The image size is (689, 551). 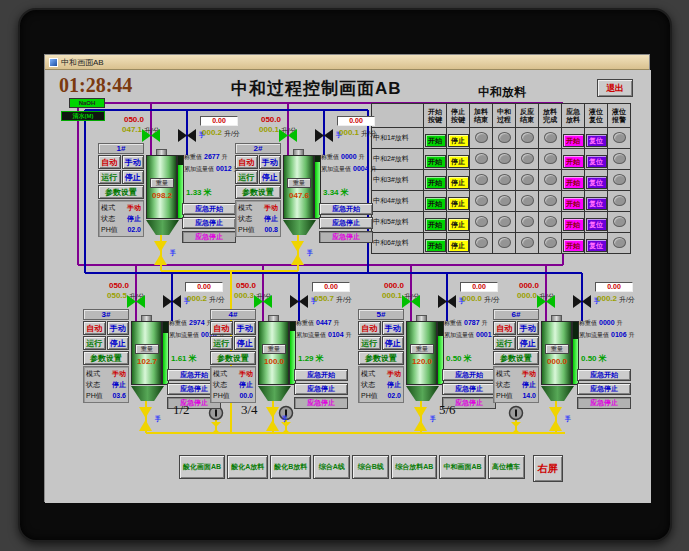 I want to click on accum-readout: 累加流量值0104升, so click(x=324, y=336).